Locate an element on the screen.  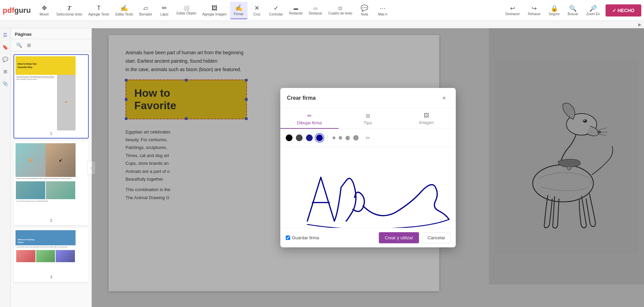
pencil-icon: ✏ is located at coordinates (165, 8).